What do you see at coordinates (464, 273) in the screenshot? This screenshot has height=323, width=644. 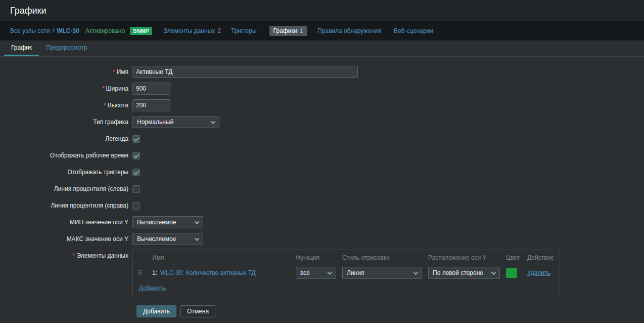 I see `item-yside-select: По левой стороне` at bounding box center [464, 273].